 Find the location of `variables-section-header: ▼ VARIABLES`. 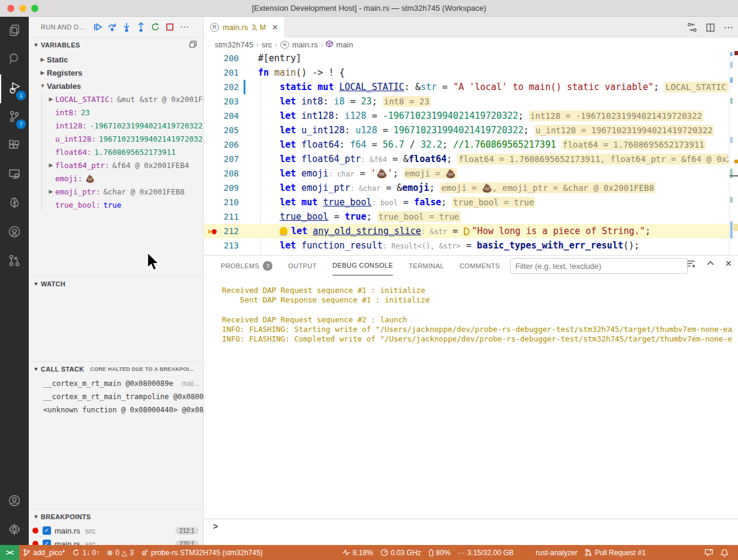

variables-section-header: ▼ VARIABLES is located at coordinates (116, 44).